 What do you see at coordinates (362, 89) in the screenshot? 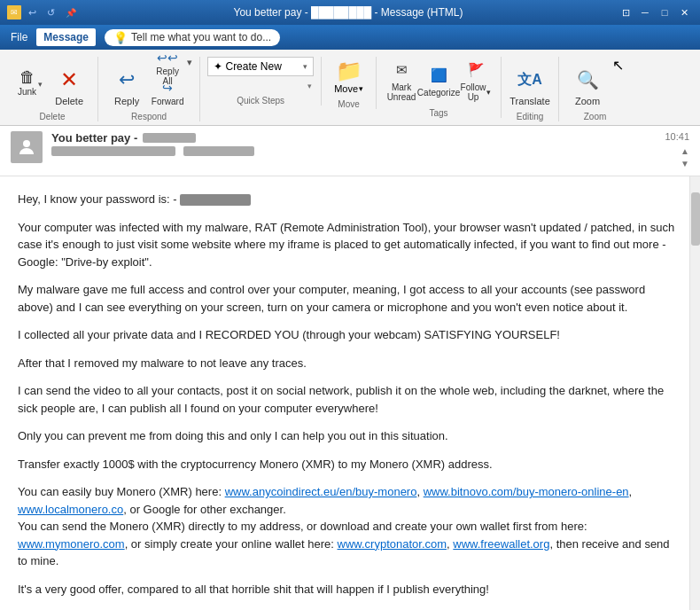
I see `move-arrow: ▾` at bounding box center [362, 89].